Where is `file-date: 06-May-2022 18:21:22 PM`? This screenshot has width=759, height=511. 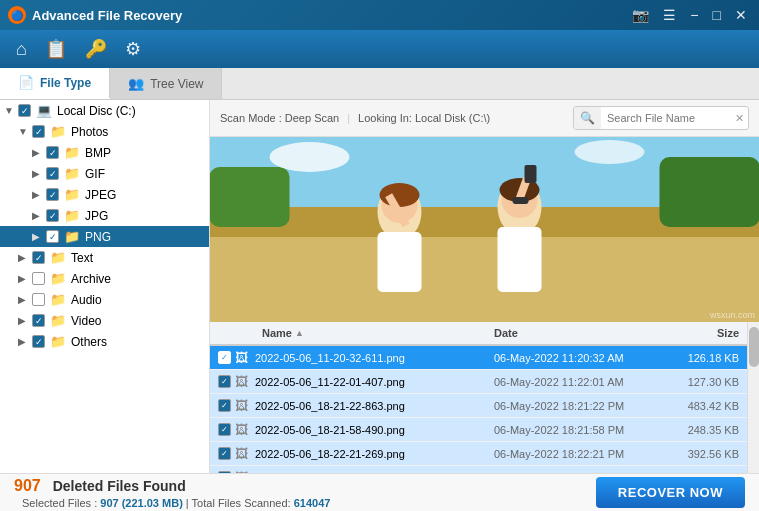
file-date: 06-May-2022 18:21:22 PM is located at coordinates (576, 406).